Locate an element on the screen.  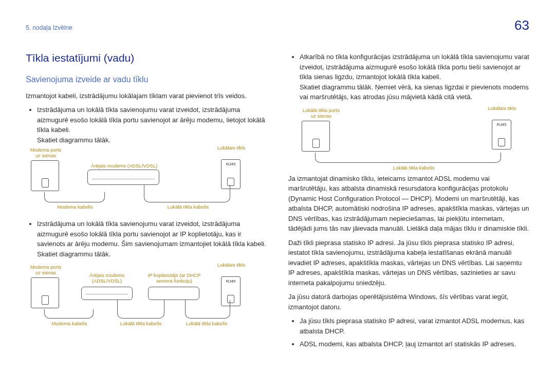
rj45-port-icon: RJ45 is located at coordinates (502, 135).